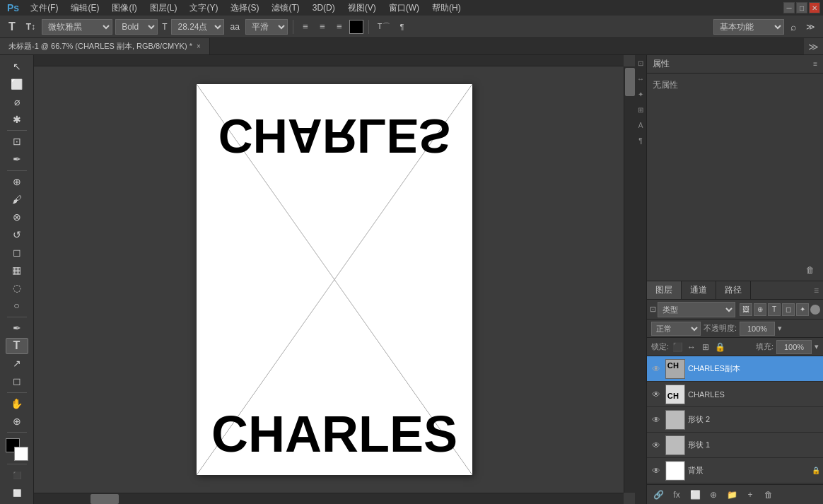  Describe the element at coordinates (136, 27) in the screenshot. I see `font-style-select: Bold` at that location.